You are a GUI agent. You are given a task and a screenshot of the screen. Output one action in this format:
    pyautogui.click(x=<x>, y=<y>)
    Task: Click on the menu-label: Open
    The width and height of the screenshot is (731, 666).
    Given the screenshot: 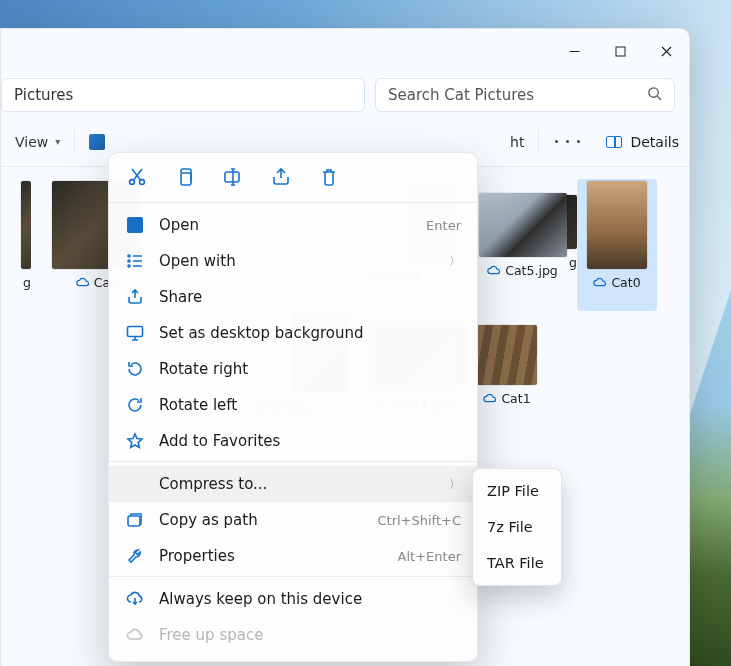 What is the action you would take?
    pyautogui.click(x=286, y=225)
    